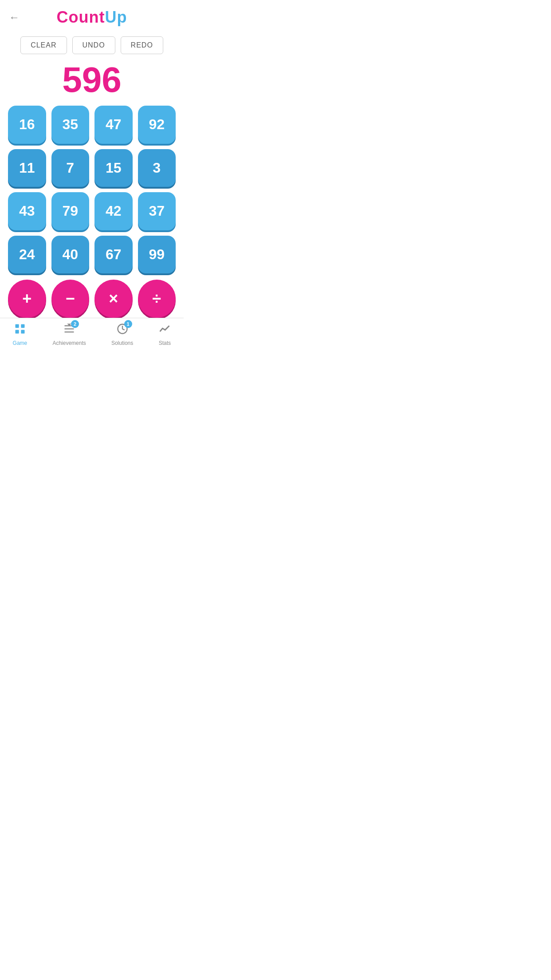 The width and height of the screenshot is (551, 980). Describe the element at coordinates (157, 299) in the screenshot. I see `divide-button: ÷` at that location.